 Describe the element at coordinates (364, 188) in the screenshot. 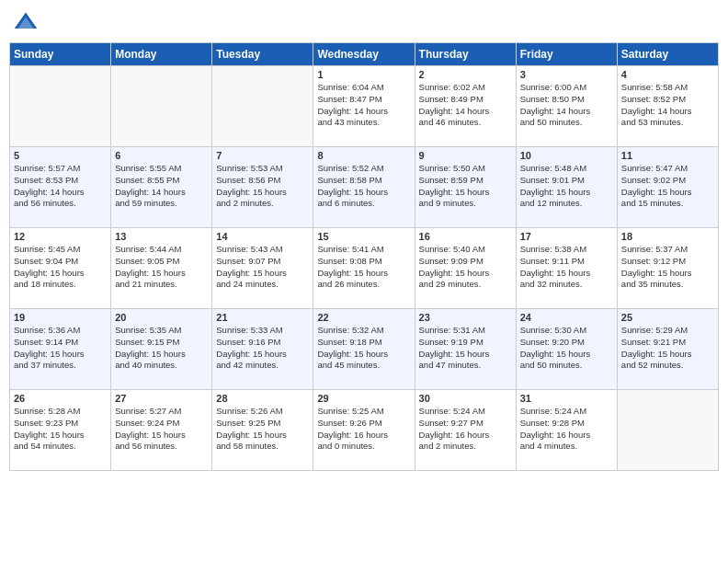

I see `calendar-week-2: 5Sunrise: 5:57 AM Sunset: 8:53 PM Daylig…` at that location.